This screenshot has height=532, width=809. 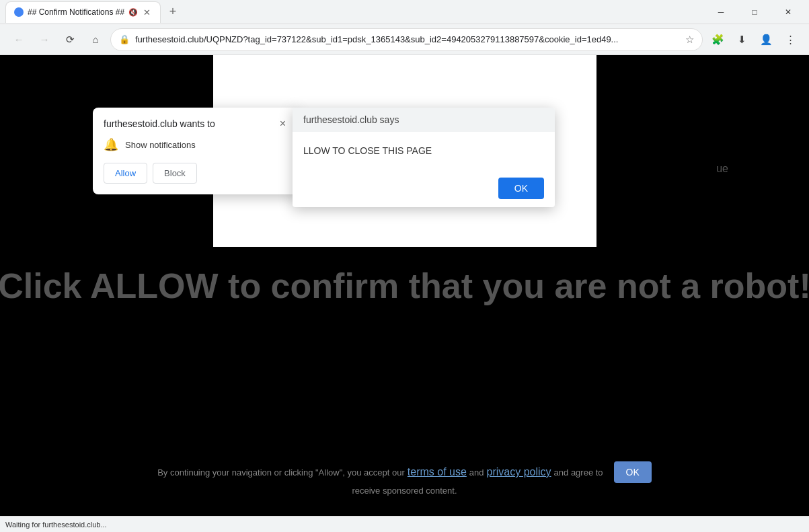 What do you see at coordinates (124, 39) in the screenshot?
I see `lock-icon: 🔒` at bounding box center [124, 39].